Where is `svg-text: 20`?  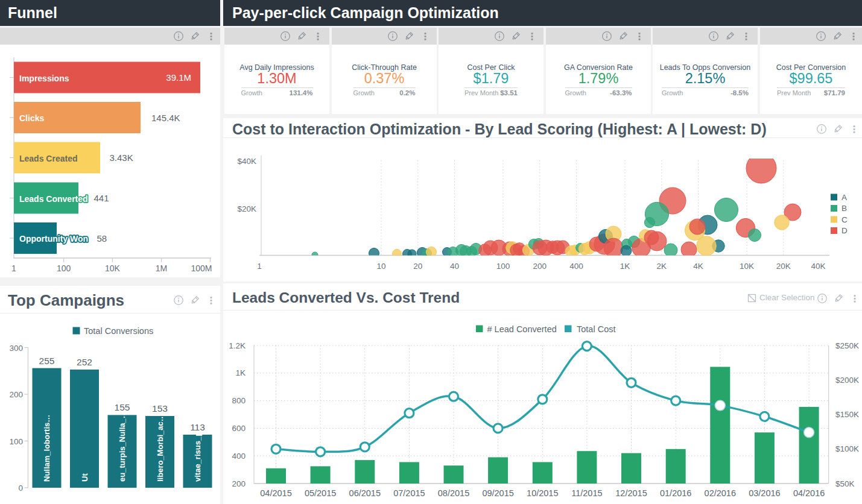 svg-text: 20 is located at coordinates (417, 266).